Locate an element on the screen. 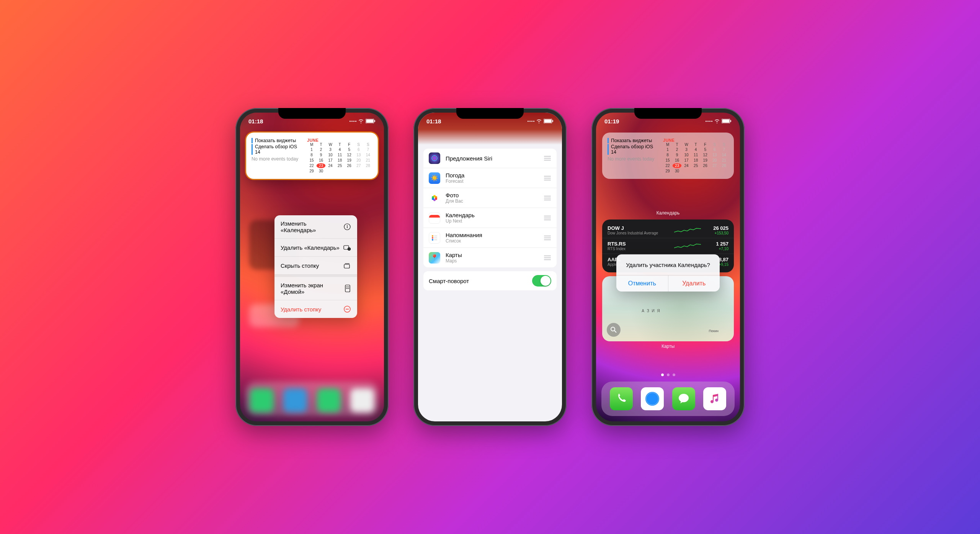 This screenshot has width=980, height=534. calendar-no-more: No more events today is located at coordinates (632, 159).